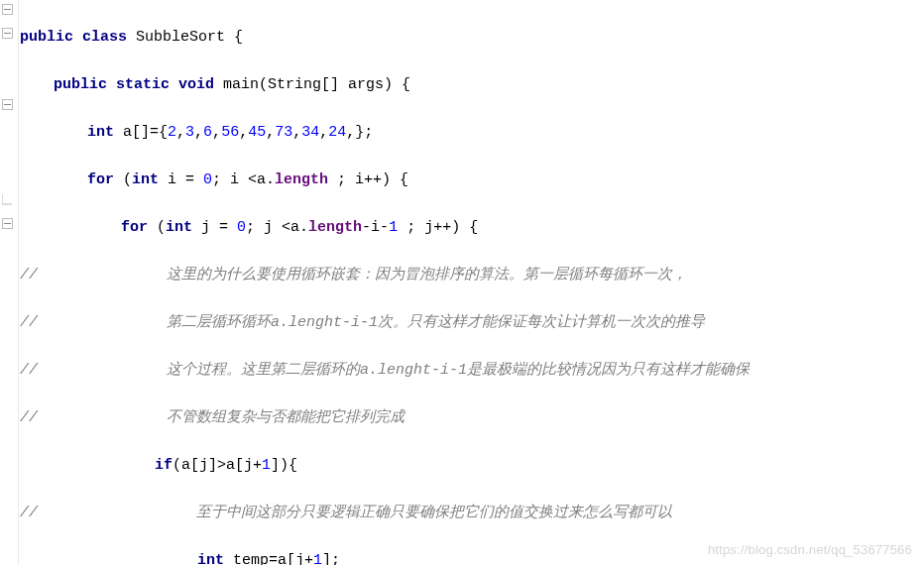  Describe the element at coordinates (472, 38) in the screenshot. I see `code-line: public class SubbleSort {` at that location.